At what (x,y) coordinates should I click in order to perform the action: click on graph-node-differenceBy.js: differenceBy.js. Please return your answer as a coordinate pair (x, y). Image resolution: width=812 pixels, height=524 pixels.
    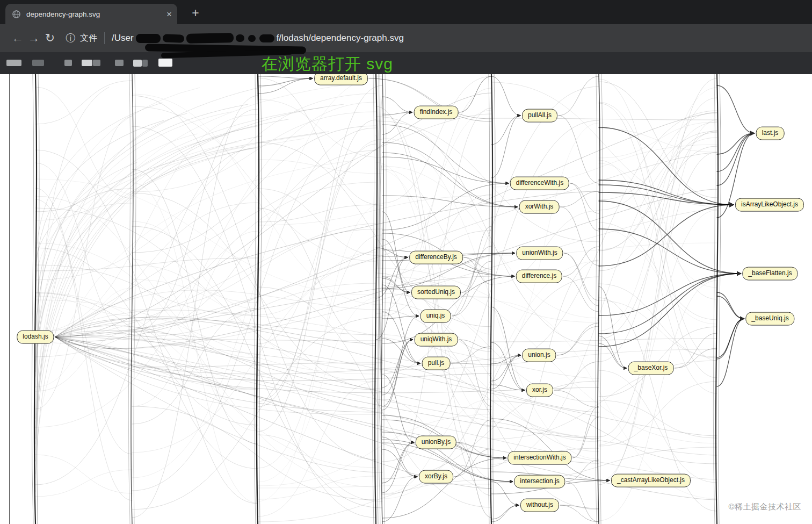
    Looking at the image, I should click on (436, 258).